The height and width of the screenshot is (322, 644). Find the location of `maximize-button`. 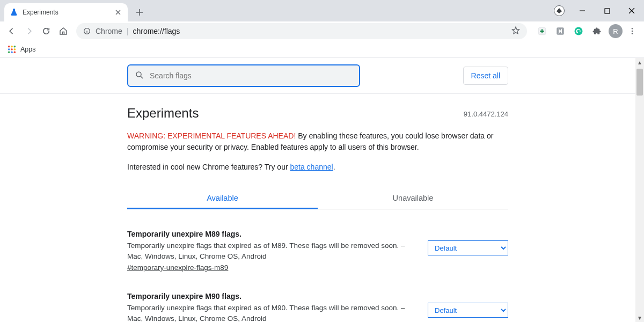

maximize-button is located at coordinates (607, 11).